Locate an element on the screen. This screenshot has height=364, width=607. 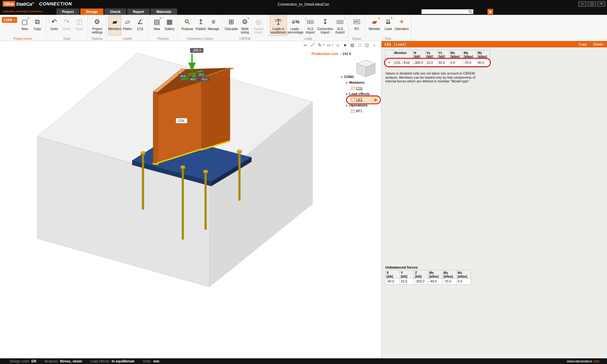
search-icon is located at coordinates (470, 12).